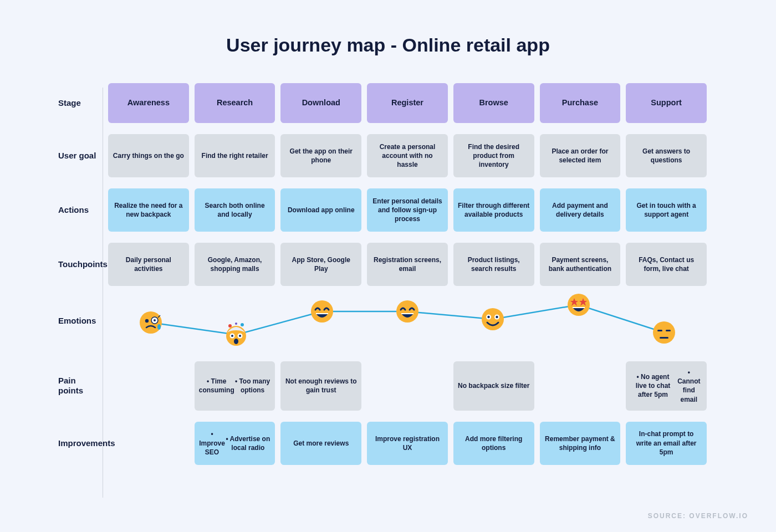  I want to click on improvements-cell: • Improve SEO• Advertise on local radio, so click(235, 443).